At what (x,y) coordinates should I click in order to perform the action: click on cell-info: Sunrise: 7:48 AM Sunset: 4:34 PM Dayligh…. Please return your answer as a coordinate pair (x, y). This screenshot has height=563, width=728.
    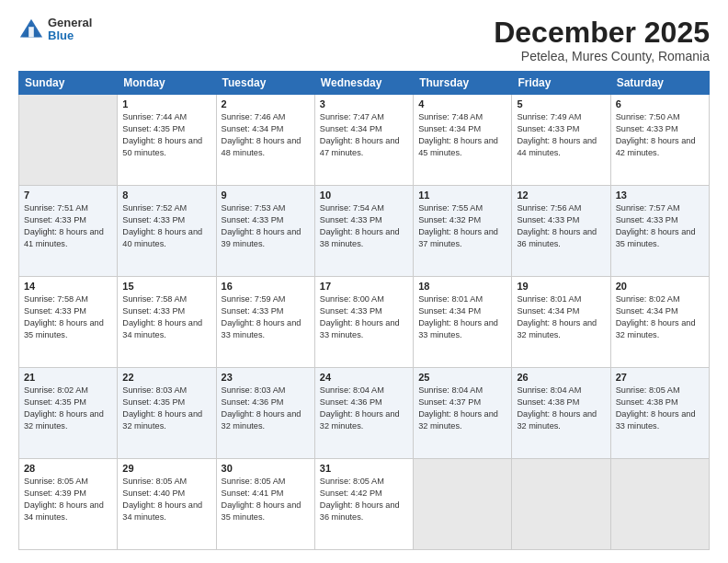
    Looking at the image, I should click on (462, 135).